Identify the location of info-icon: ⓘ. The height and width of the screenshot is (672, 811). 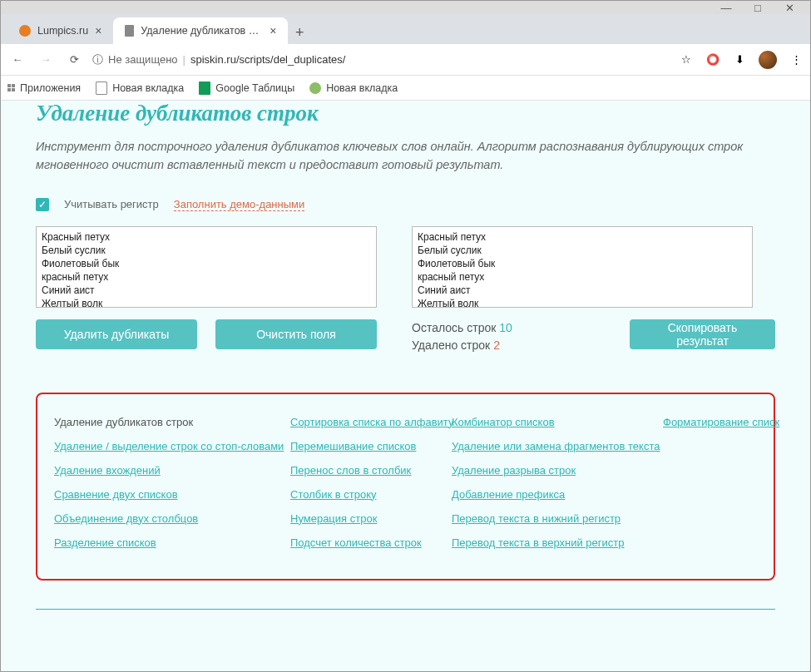
(98, 60).